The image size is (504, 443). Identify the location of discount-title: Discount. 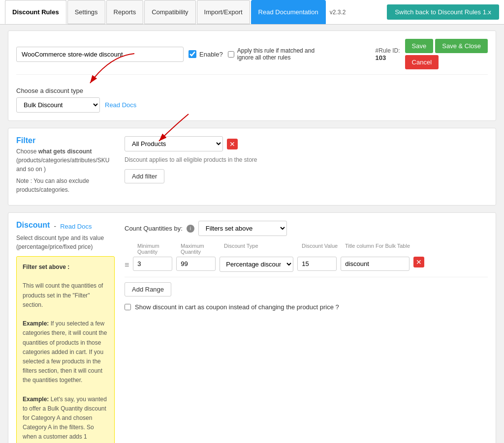
(33, 225).